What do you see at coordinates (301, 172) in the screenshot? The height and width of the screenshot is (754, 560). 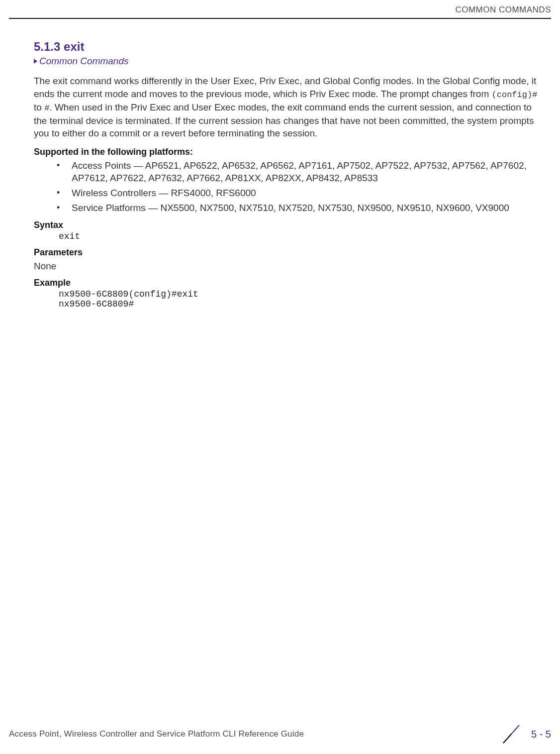 I see `list-item: Access Points — AP6521, AP6522, AP6532, …` at bounding box center [301, 172].